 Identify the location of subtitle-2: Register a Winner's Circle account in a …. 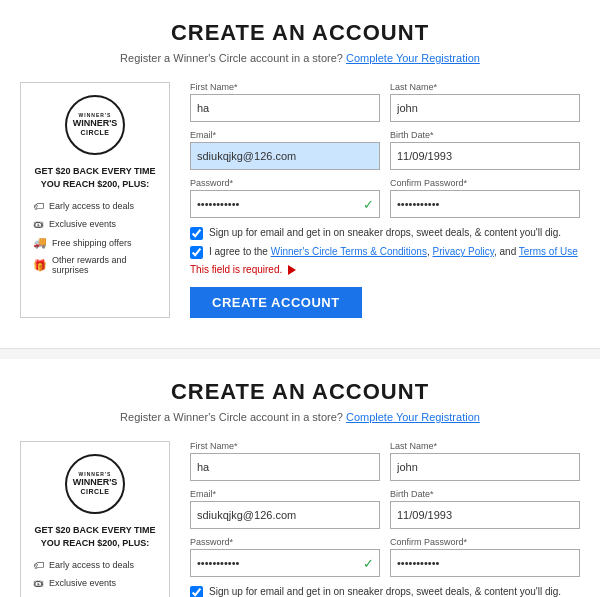
(300, 417).